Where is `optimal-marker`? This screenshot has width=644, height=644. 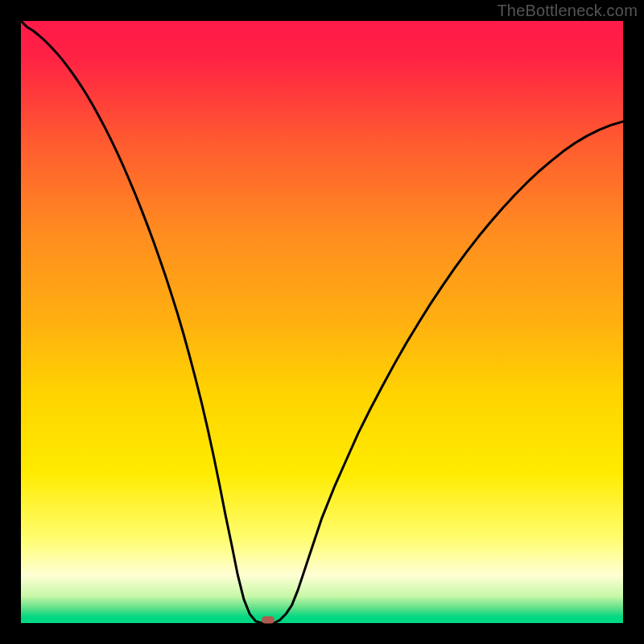 optimal-marker is located at coordinates (268, 620).